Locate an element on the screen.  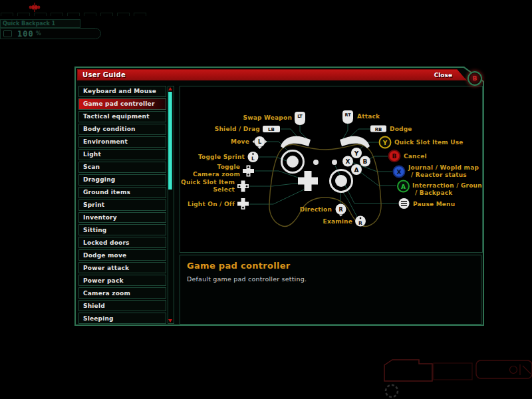
a-glyph: A is located at coordinates (403, 187).